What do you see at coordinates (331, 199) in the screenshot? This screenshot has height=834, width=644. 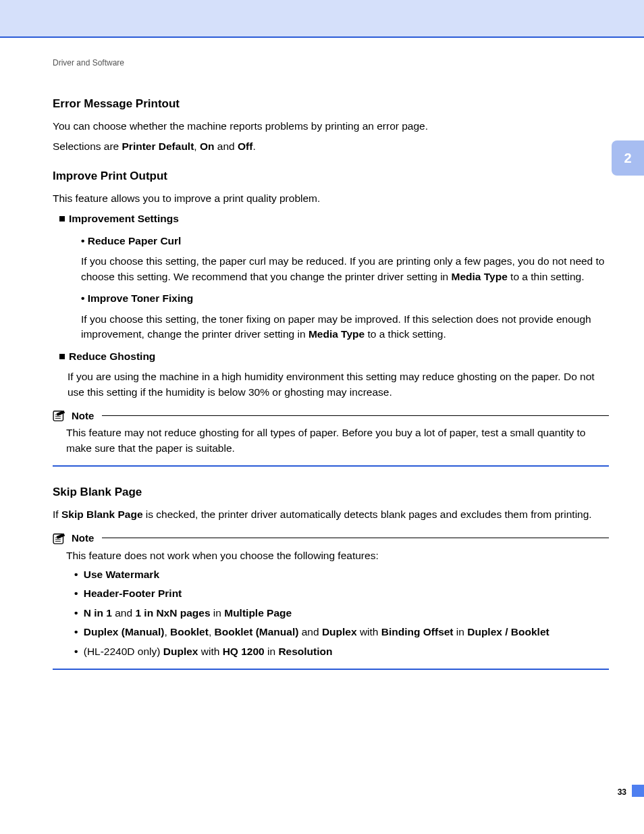 I see `body-text: This feature allows you to improve a pri…` at bounding box center [331, 199].